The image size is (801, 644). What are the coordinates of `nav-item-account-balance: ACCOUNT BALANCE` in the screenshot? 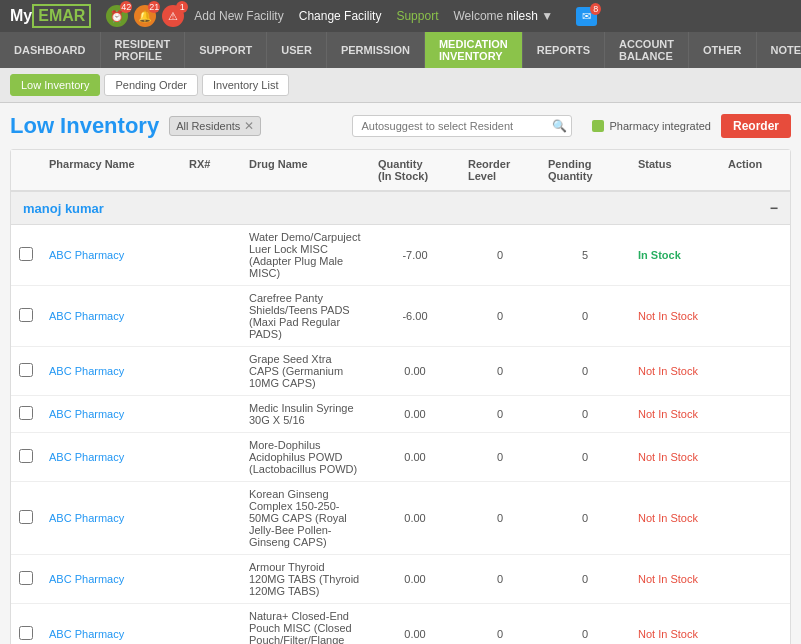 It's located at (647, 50).